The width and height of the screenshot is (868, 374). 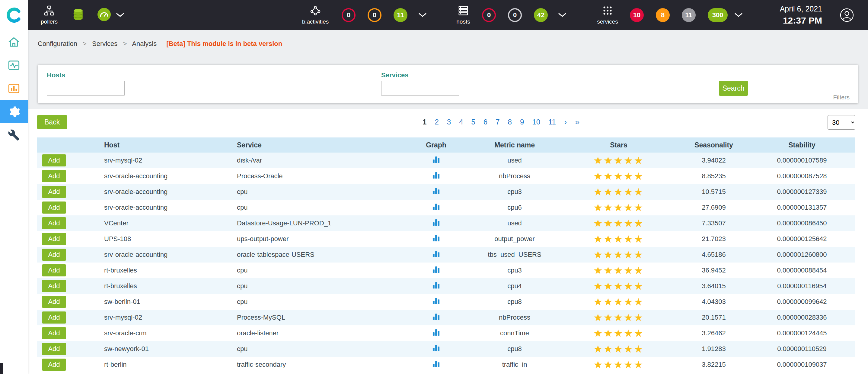 I want to click on status-badge-solid-red: 10, so click(x=637, y=15).